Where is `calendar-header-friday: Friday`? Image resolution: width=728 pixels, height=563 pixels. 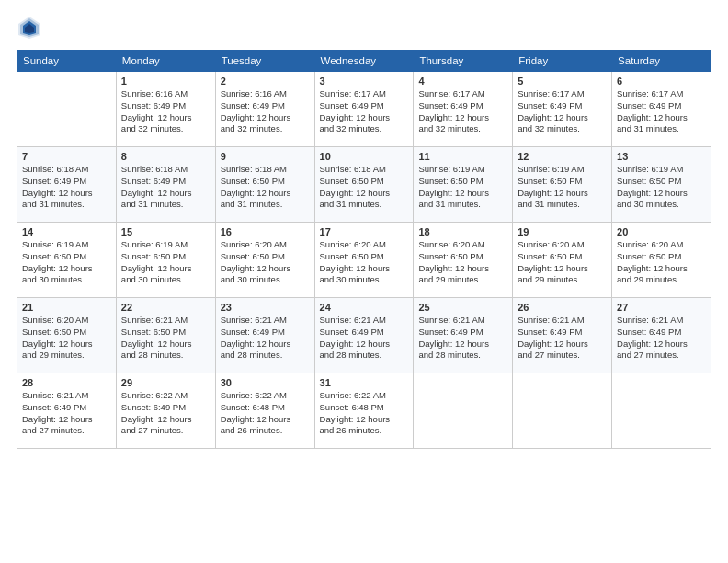
calendar-header-friday: Friday is located at coordinates (563, 61).